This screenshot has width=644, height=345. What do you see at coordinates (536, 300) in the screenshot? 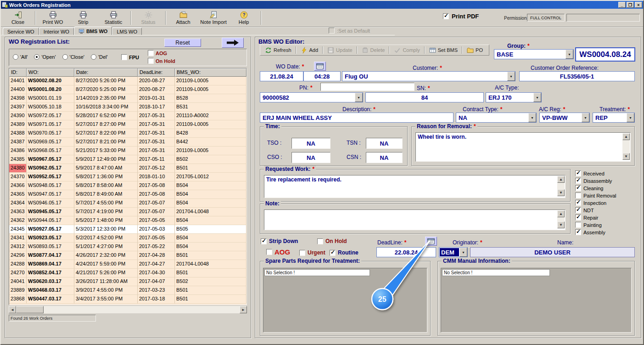
I see `cmm-grid: No Selection !` at bounding box center [536, 300].